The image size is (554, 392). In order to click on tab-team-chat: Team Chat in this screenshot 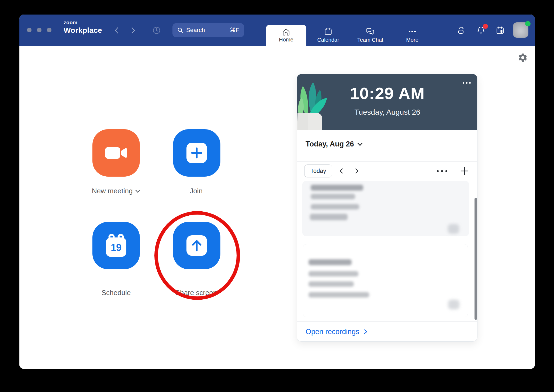, I will do `click(370, 35)`.